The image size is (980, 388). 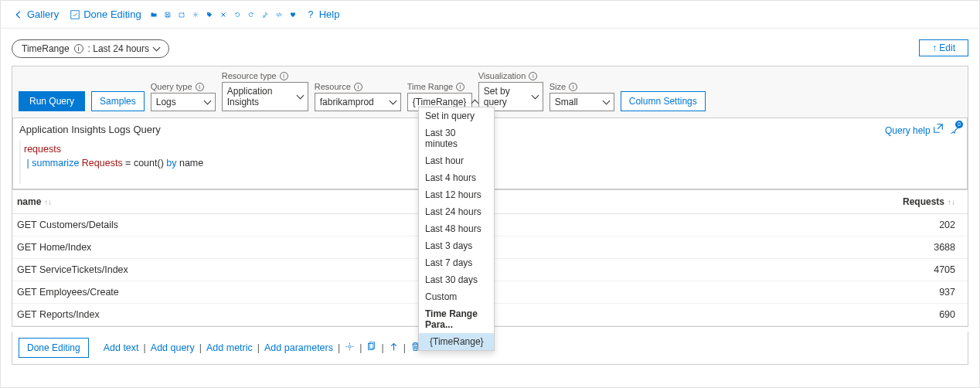 I want to click on timerange-pill: TimeRange i : Last 24 hours, so click(x=90, y=49).